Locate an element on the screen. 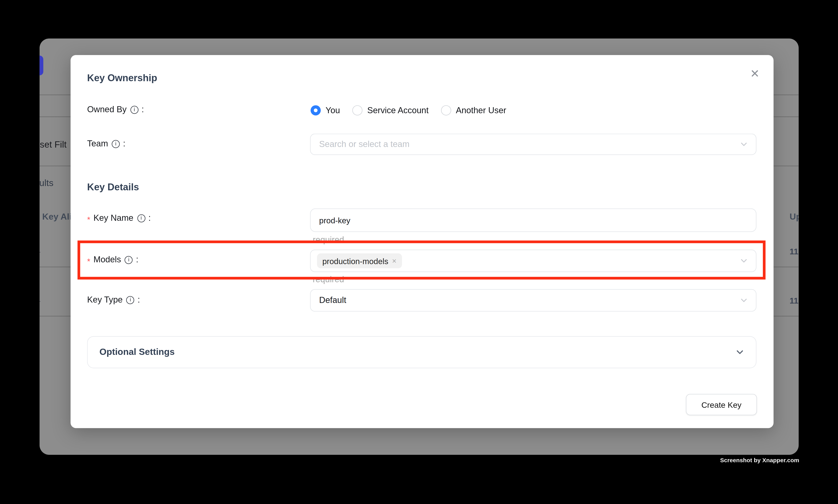 This screenshot has height=504, width=838. radio-selected-icon is located at coordinates (316, 110).